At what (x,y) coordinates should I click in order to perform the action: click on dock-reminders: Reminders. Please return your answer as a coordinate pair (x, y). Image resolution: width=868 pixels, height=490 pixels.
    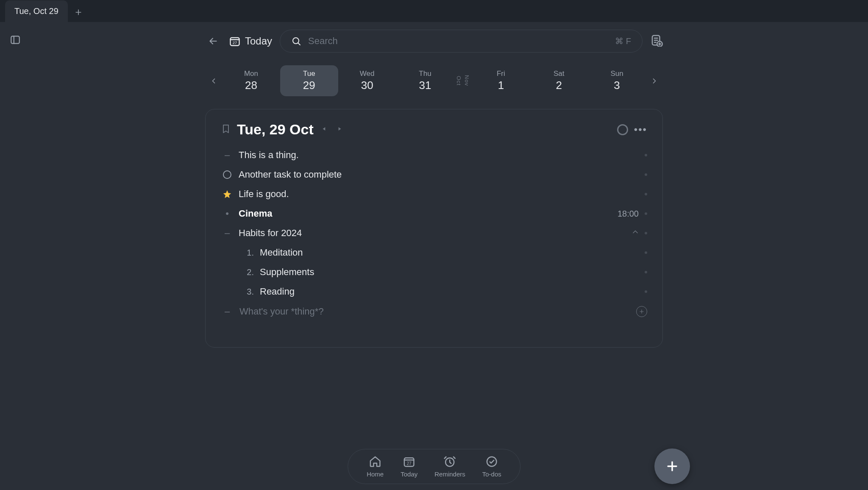
    Looking at the image, I should click on (450, 466).